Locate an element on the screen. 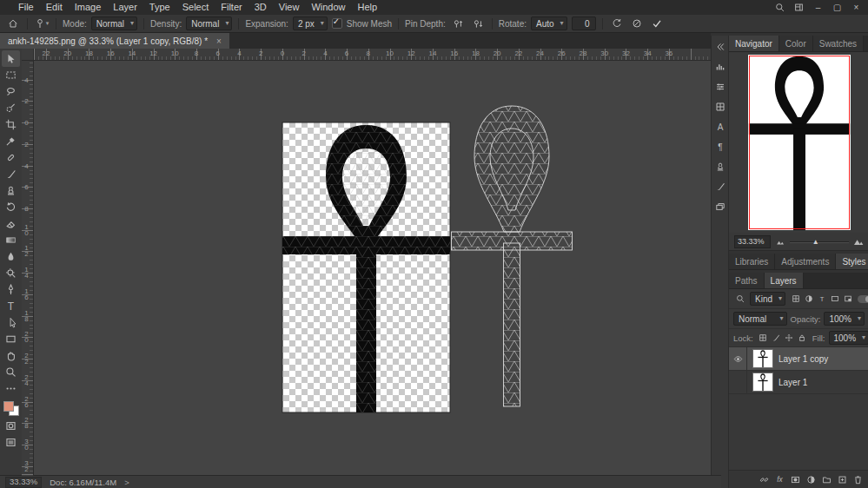 Image resolution: width=868 pixels, height=488 pixels. tab-swatches: Swatches is located at coordinates (838, 43).